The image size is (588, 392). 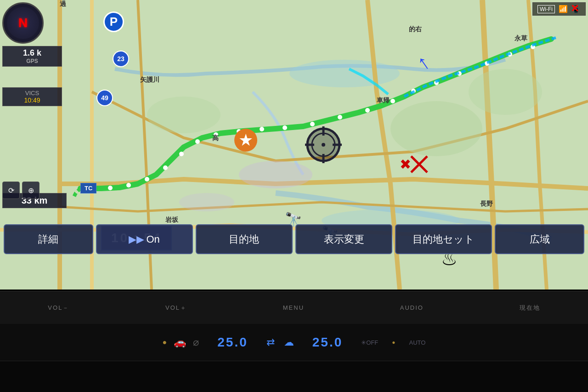 I want to click on waypoint-star: ★, so click(x=246, y=140).